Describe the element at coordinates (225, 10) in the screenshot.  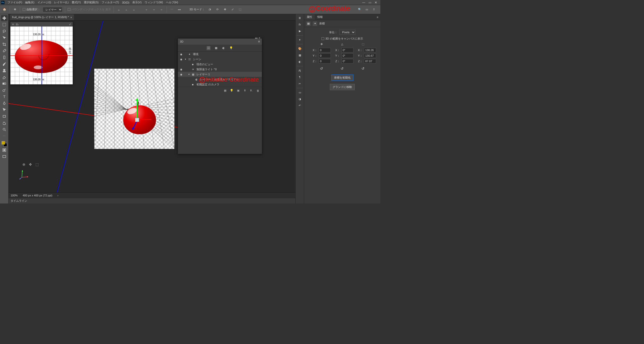
I see `pan-3d-icon: ✥` at that location.